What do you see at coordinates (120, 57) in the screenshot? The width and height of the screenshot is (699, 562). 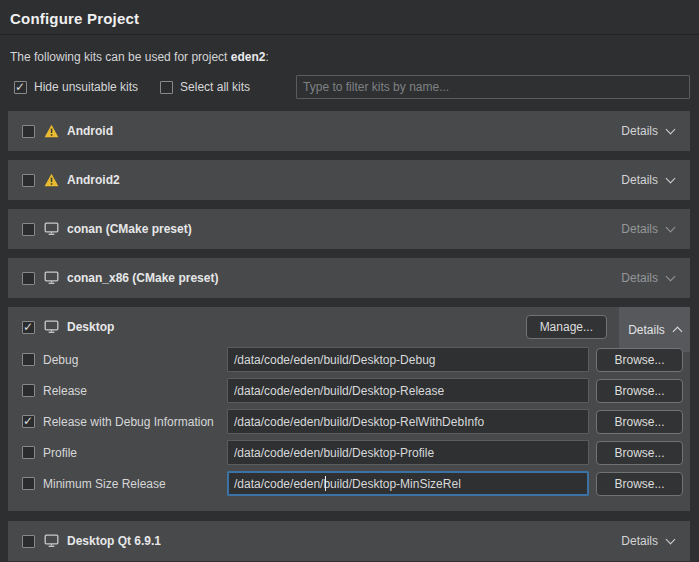 I see `intro-before: The following kits can be used for proje…` at bounding box center [120, 57].